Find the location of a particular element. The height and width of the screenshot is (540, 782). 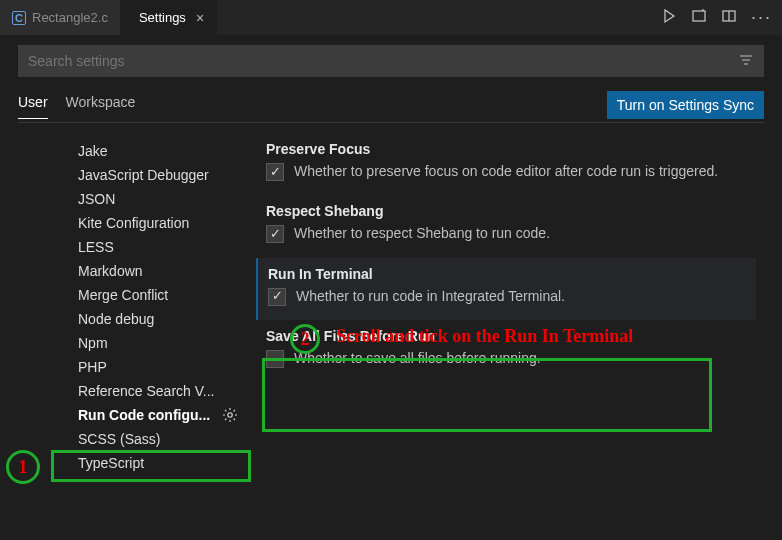

toc-item-label: Run Code configu... is located at coordinates (144, 415).